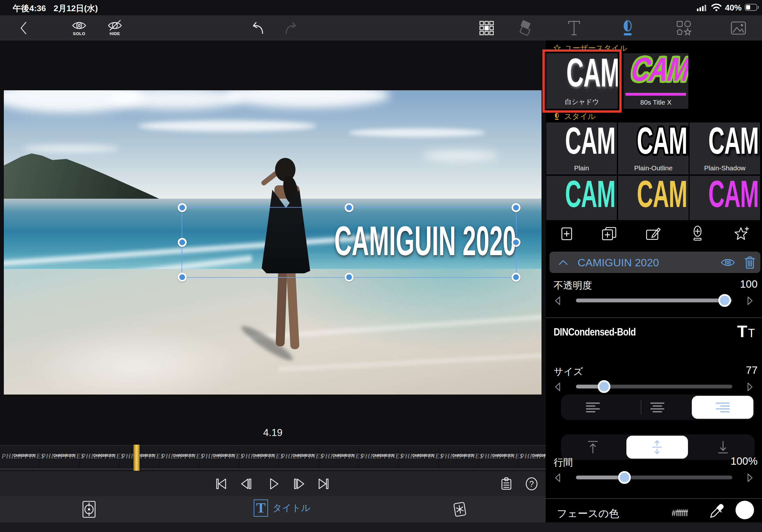 The width and height of the screenshot is (762, 532). I want to click on skip-end-button, so click(324, 484).